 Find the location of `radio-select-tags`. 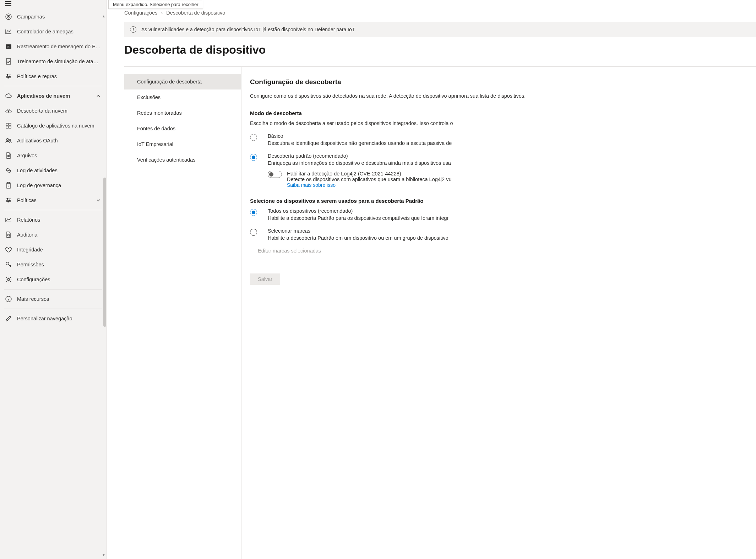

radio-select-tags is located at coordinates (254, 232).